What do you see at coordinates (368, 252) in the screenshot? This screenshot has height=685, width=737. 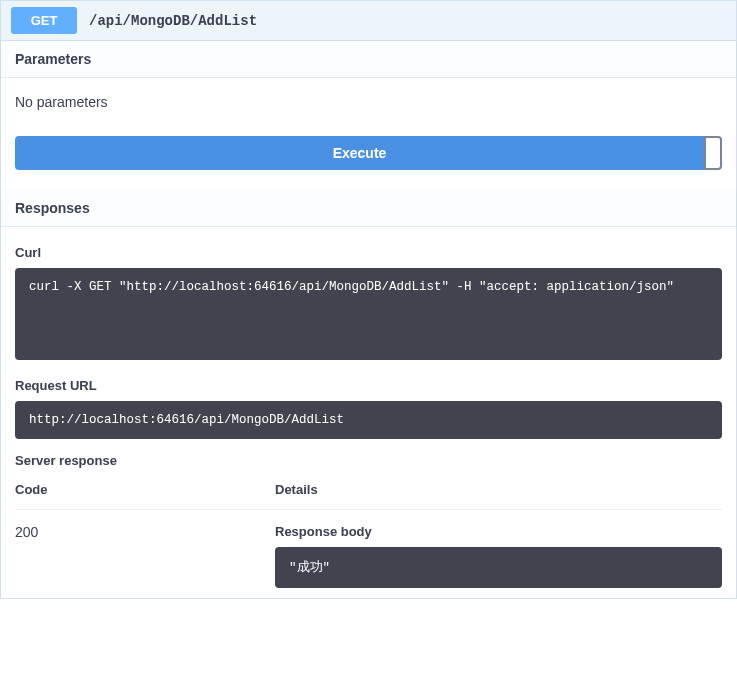 I see `curl-heading: Curl` at bounding box center [368, 252].